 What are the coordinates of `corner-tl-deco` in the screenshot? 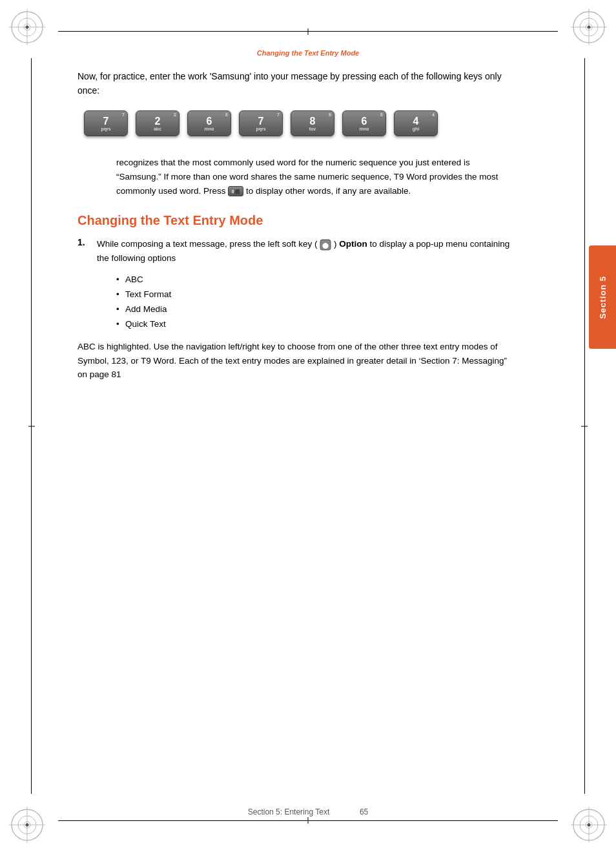 It's located at (27, 27).